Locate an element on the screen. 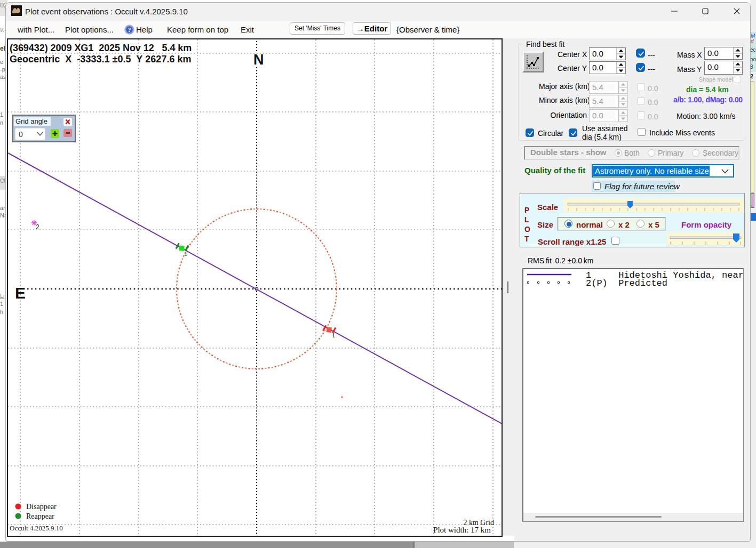  svg-text: N is located at coordinates (259, 60).